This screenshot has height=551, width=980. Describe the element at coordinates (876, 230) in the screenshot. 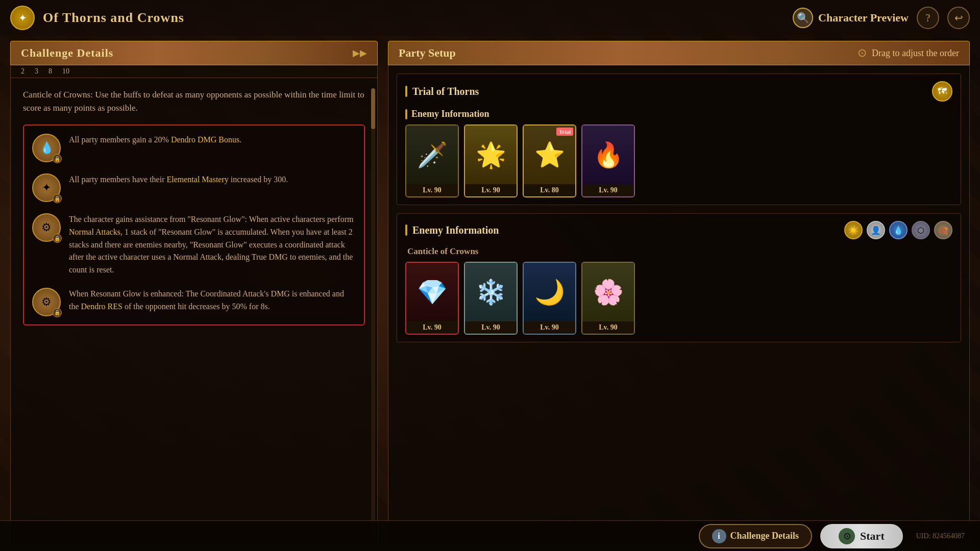

I see `elem-icon-2: 👤` at that location.